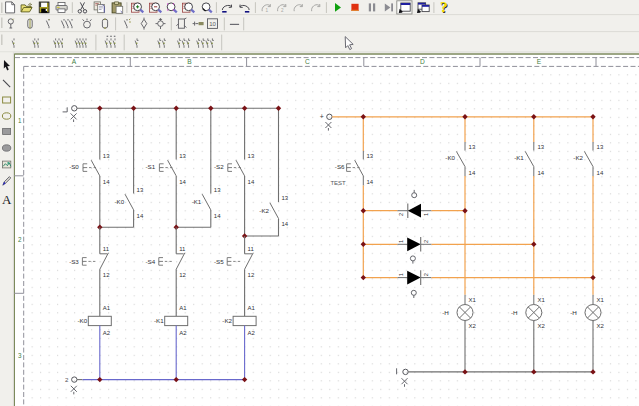 The image size is (639, 406). What do you see at coordinates (190, 62) in the screenshot?
I see `svg-text: B` at bounding box center [190, 62].